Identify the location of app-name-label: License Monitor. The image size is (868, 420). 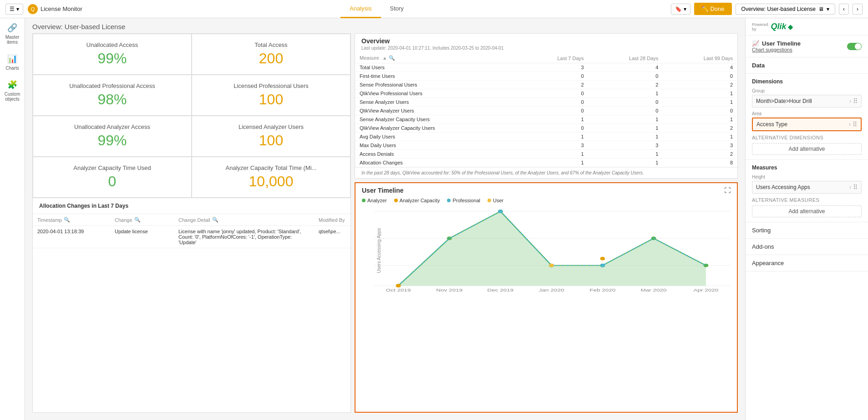
(61, 9).